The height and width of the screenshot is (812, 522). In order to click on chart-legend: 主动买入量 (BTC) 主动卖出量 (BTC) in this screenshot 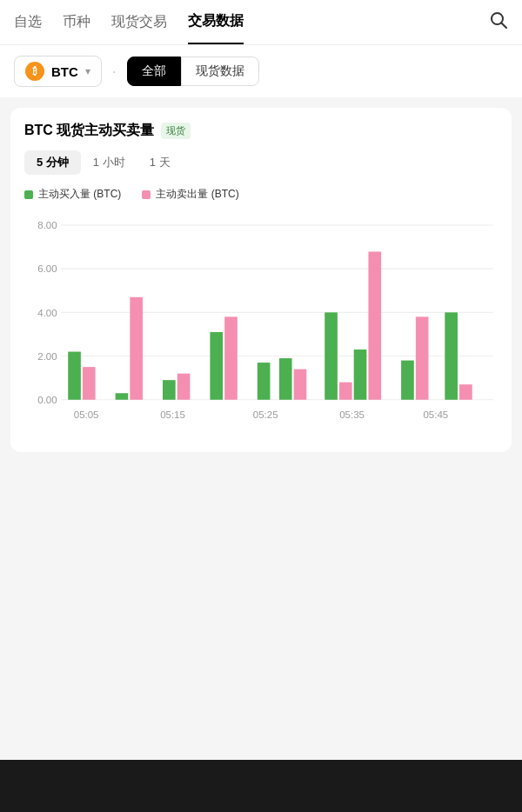, I will do `click(261, 195)`.